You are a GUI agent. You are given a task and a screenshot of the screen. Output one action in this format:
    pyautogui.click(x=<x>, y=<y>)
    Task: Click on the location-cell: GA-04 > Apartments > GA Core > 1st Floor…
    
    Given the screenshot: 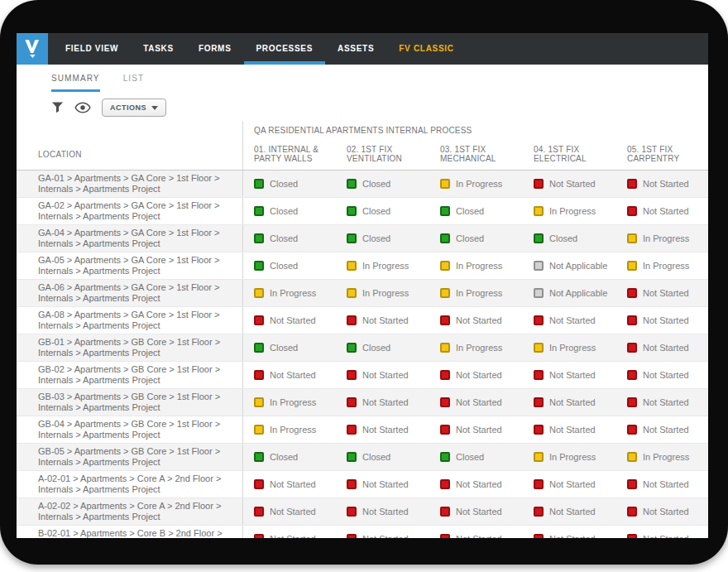 What is the action you would take?
    pyautogui.click(x=129, y=238)
    